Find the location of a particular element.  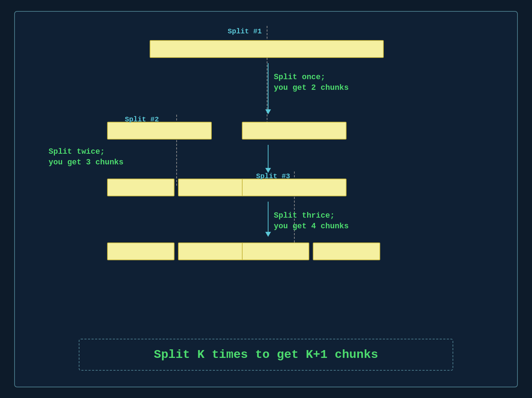

label-split1: Split #1 is located at coordinates (245, 32).